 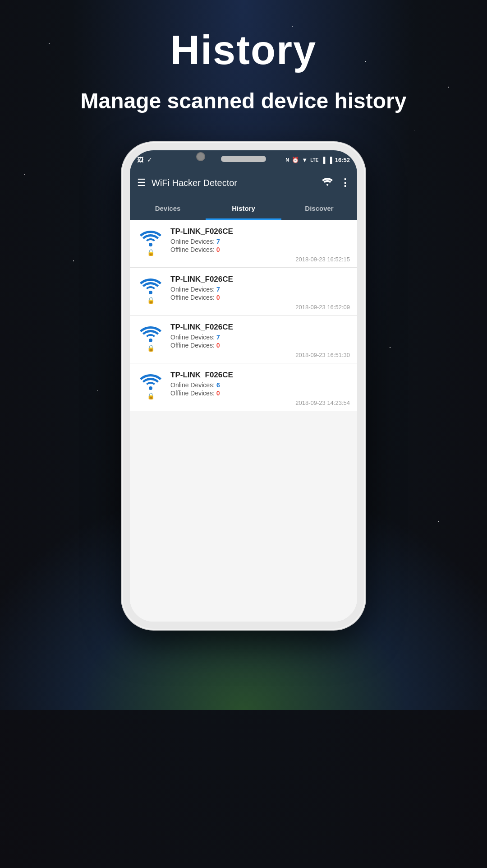 What do you see at coordinates (244, 208) in the screenshot?
I see `tab-bar: Devices History Discover` at bounding box center [244, 208].